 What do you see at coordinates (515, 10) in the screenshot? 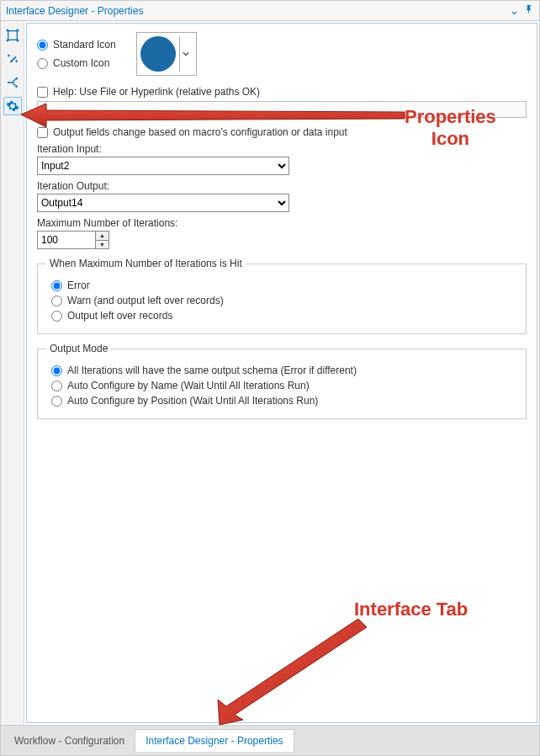
I see `collapse-icon: ⌄` at bounding box center [515, 10].